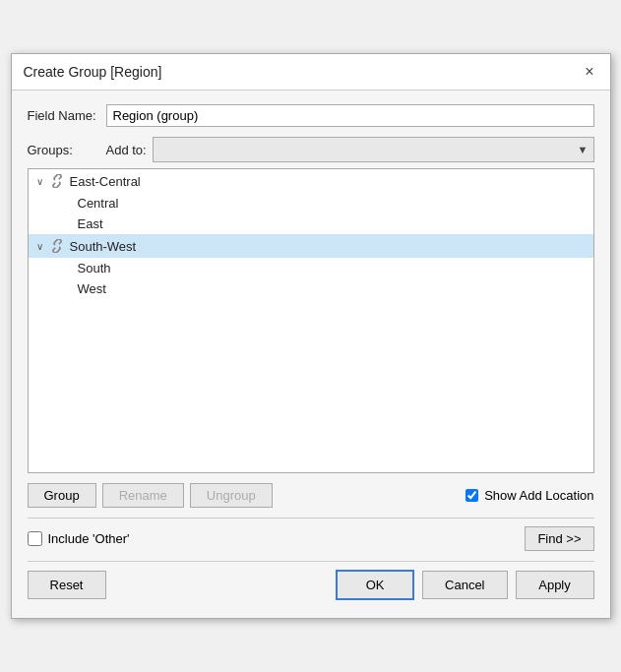 This screenshot has height=672, width=621. Describe the element at coordinates (311, 496) in the screenshot. I see `action-btn-row: Group Rename Ungroup Show Add Location` at that location.